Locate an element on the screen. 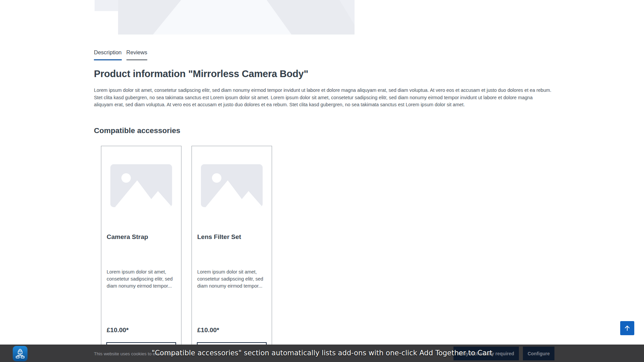 Image resolution: width=644 pixels, height=362 pixels. accessory-name: Camera Strap is located at coordinates (127, 237).